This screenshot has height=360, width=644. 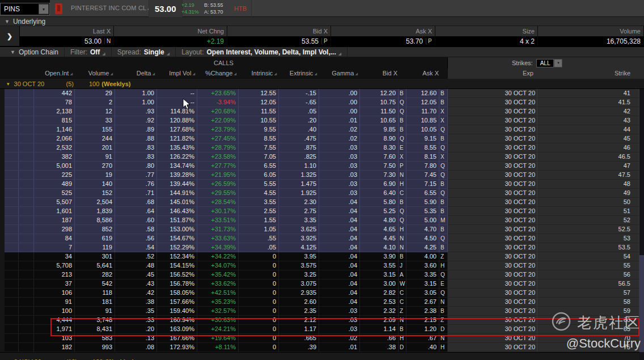 I want to click on bid-cell: 4.45, so click(x=379, y=239).